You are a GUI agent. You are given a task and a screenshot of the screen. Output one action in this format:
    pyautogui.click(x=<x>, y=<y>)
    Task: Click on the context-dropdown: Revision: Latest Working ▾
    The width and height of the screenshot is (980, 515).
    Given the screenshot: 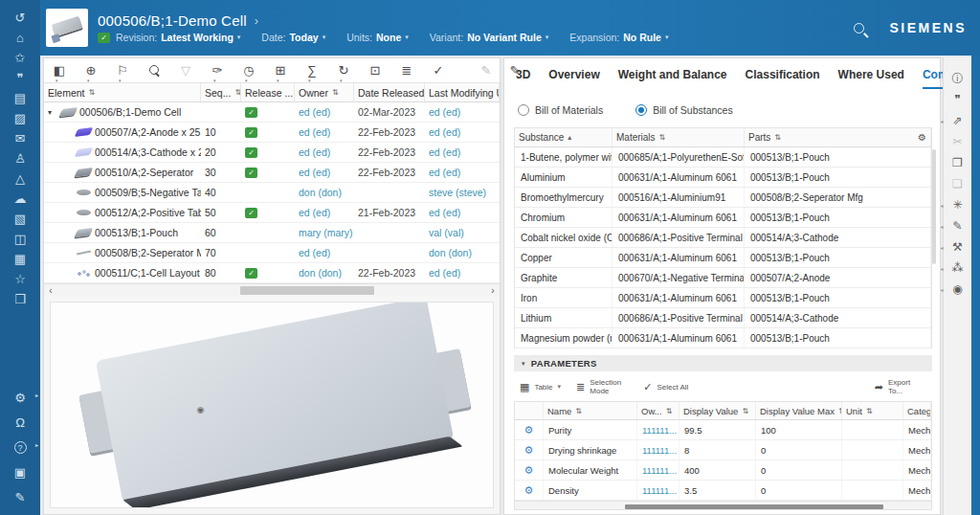 What is the action you would take?
    pyautogui.click(x=178, y=37)
    